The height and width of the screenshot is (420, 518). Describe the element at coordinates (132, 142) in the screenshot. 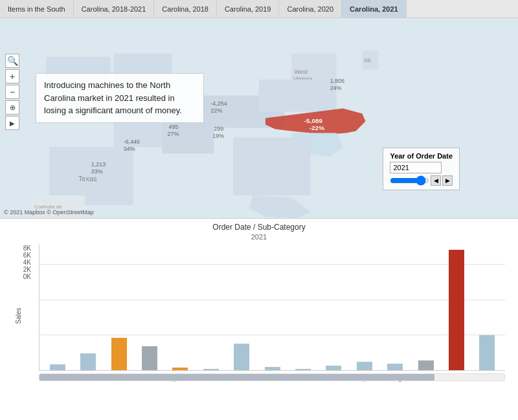

I see `svg-text: -6,446` at that location.